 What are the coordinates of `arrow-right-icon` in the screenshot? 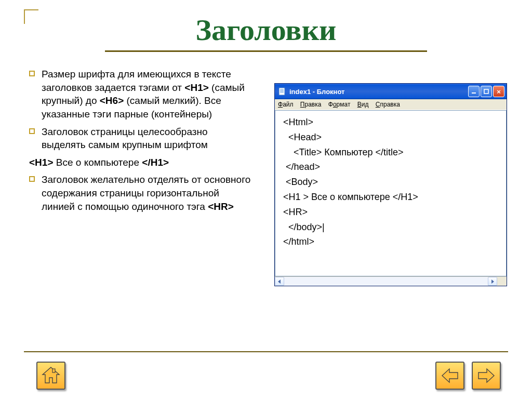 It's located at (486, 376).